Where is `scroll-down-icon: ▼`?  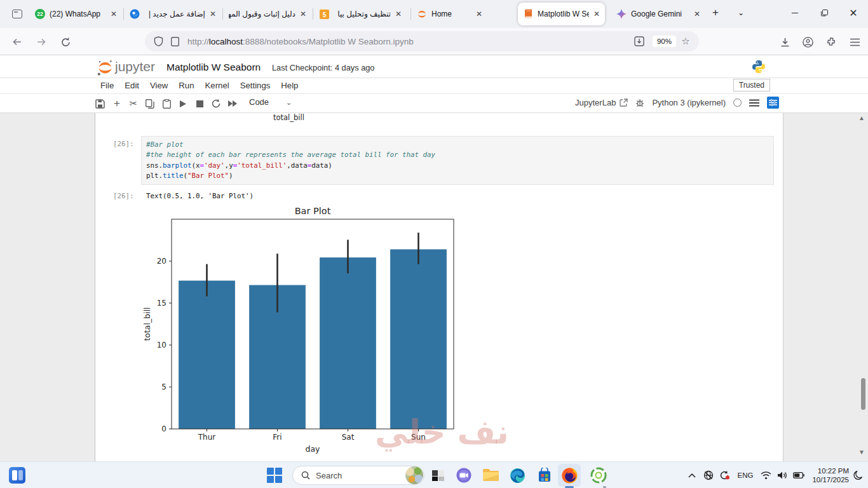
scroll-down-icon: ▼ is located at coordinates (862, 452).